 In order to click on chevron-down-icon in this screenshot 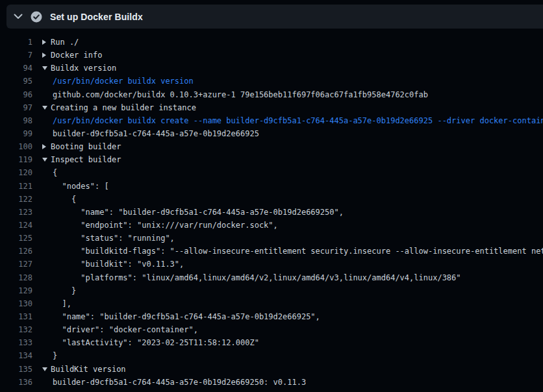, I will do `click(18, 17)`.